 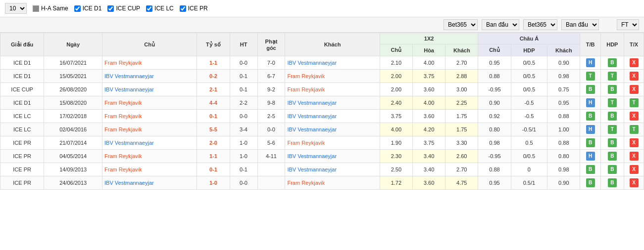 I want to click on cell-ngay: 21/07/2014, so click(x=73, y=143).